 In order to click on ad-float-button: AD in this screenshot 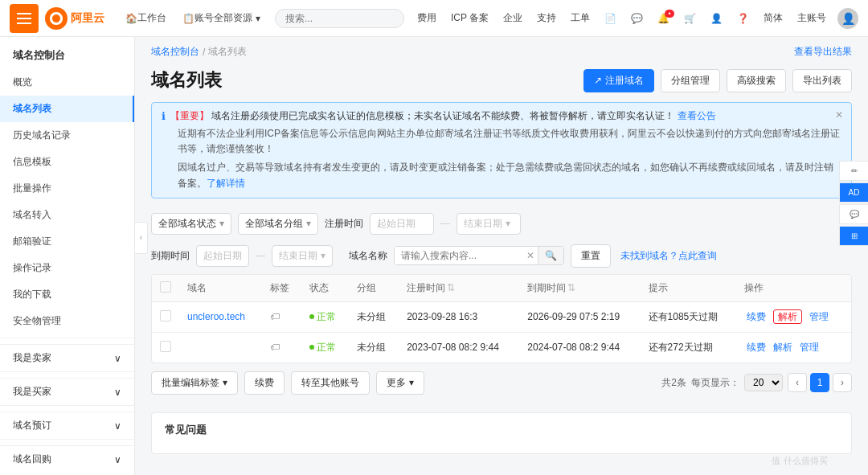, I will do `click(854, 193)`.